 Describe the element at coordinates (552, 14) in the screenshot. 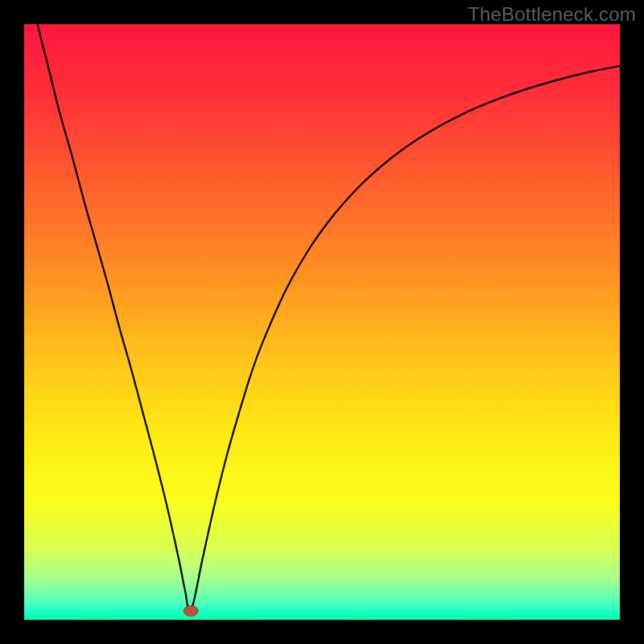

I see `watermark-text: TheBottleneck.com` at that location.